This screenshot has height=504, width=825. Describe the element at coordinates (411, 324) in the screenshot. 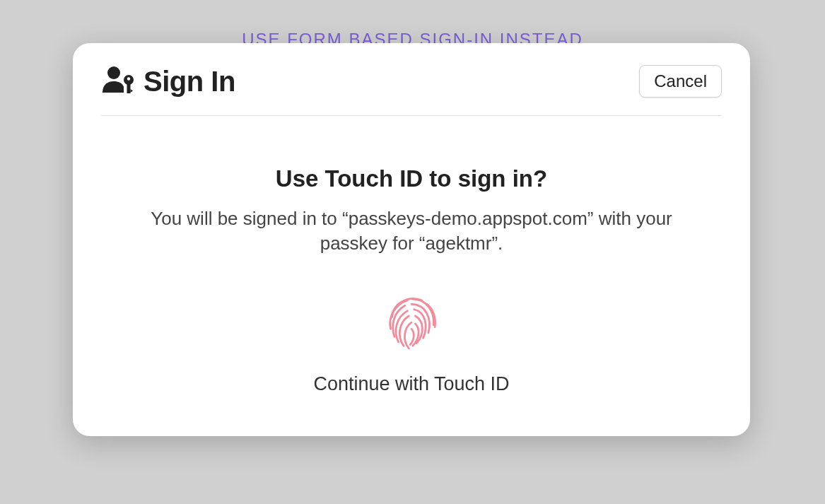

I see `fingerprint-icon` at that location.